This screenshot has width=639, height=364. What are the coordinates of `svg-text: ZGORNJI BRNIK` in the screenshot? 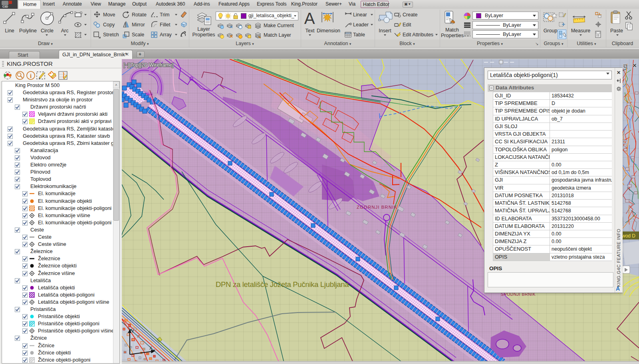 It's located at (377, 207).